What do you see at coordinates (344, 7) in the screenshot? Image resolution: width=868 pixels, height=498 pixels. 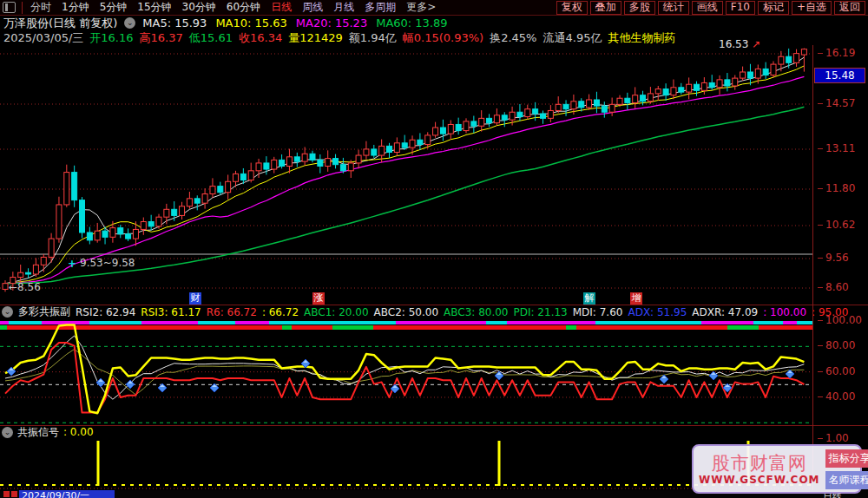 I see `period-tab: 月线` at bounding box center [344, 7].